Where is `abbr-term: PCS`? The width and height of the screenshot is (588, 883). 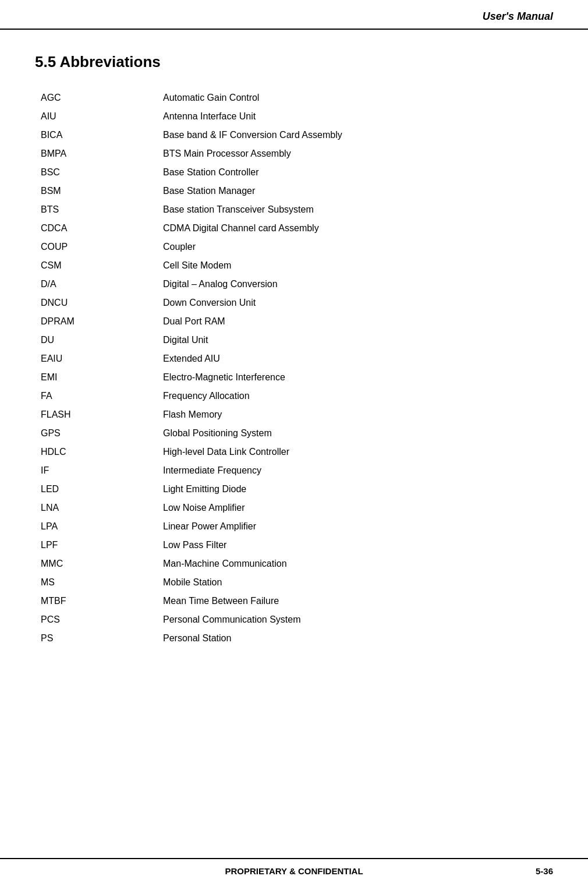 abbr-term: PCS is located at coordinates (93, 620).